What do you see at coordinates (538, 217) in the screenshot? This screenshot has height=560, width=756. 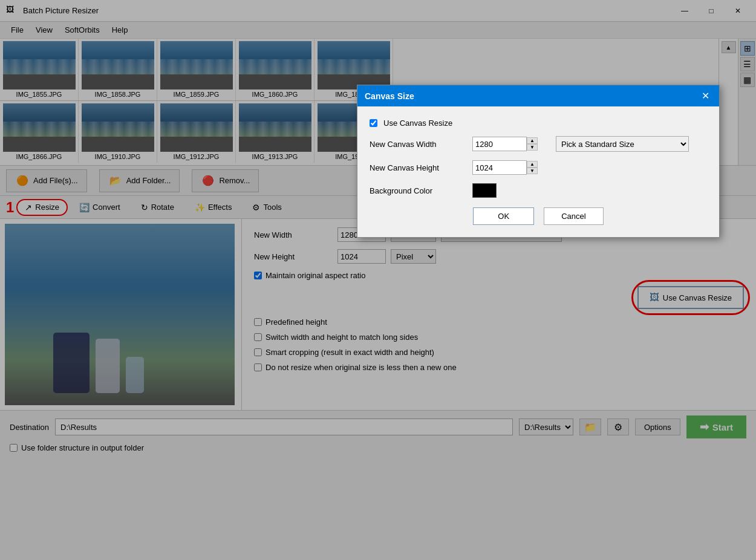 I see `modal-actions: OK Cancel` at bounding box center [538, 217].